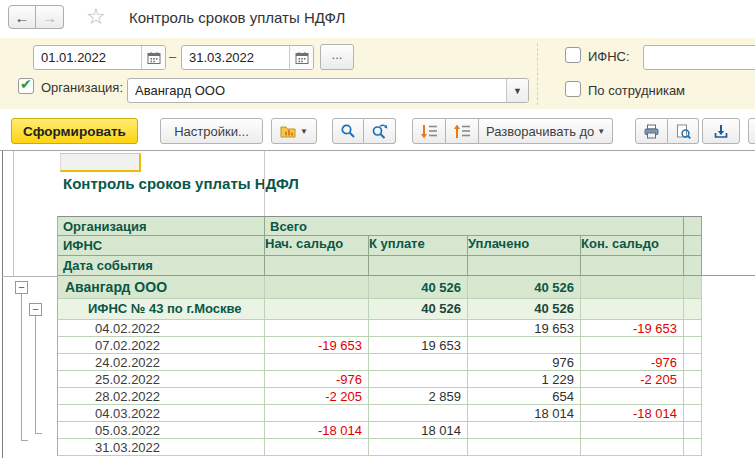  What do you see at coordinates (100, 58) in the screenshot?
I see `period-from-field` at bounding box center [100, 58].